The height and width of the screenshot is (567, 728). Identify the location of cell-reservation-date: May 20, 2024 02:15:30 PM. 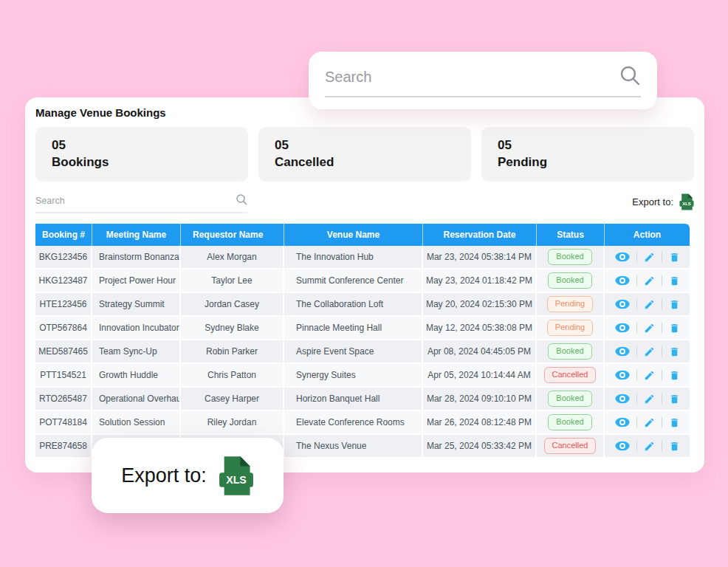
(480, 305).